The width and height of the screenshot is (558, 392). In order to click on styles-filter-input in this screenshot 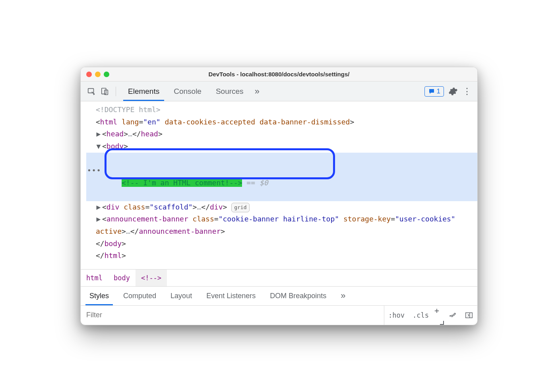, I will do `click(235, 315)`.